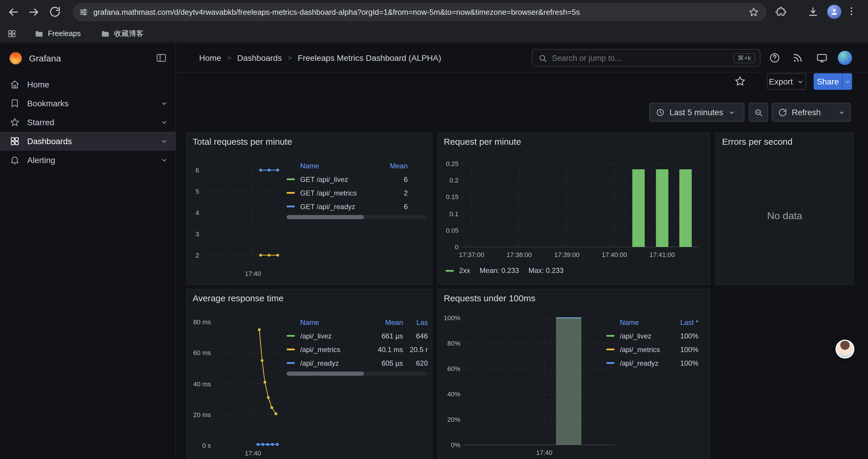 This screenshot has height=459, width=868. What do you see at coordinates (457, 247) in the screenshot?
I see `ytick-label: 0` at bounding box center [457, 247].